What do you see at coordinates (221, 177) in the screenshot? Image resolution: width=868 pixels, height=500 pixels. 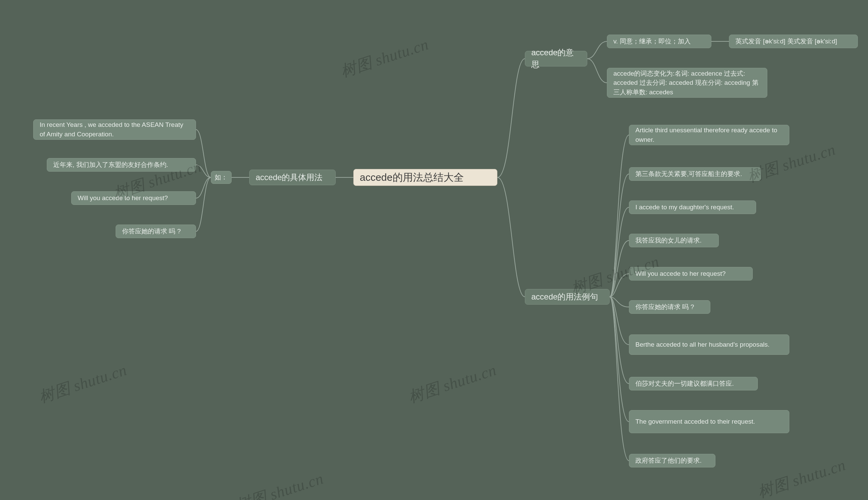 I see `node-usage-ru: 如：` at bounding box center [221, 177].